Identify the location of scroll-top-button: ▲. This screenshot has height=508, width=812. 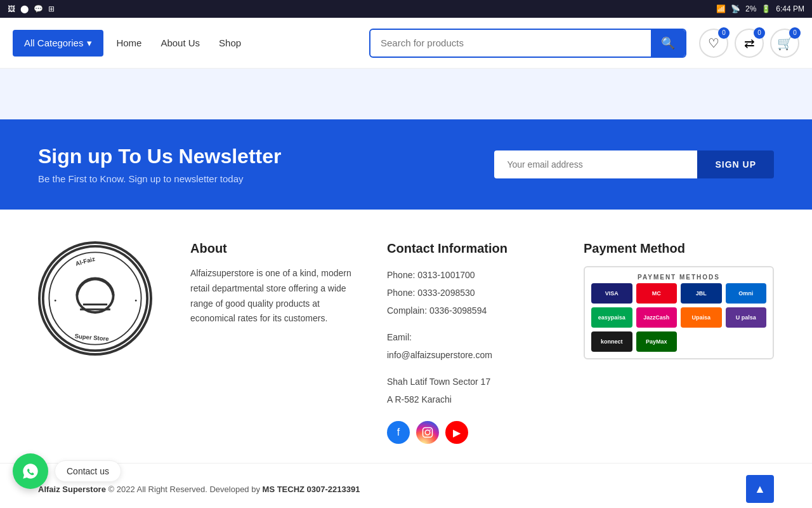
(760, 489).